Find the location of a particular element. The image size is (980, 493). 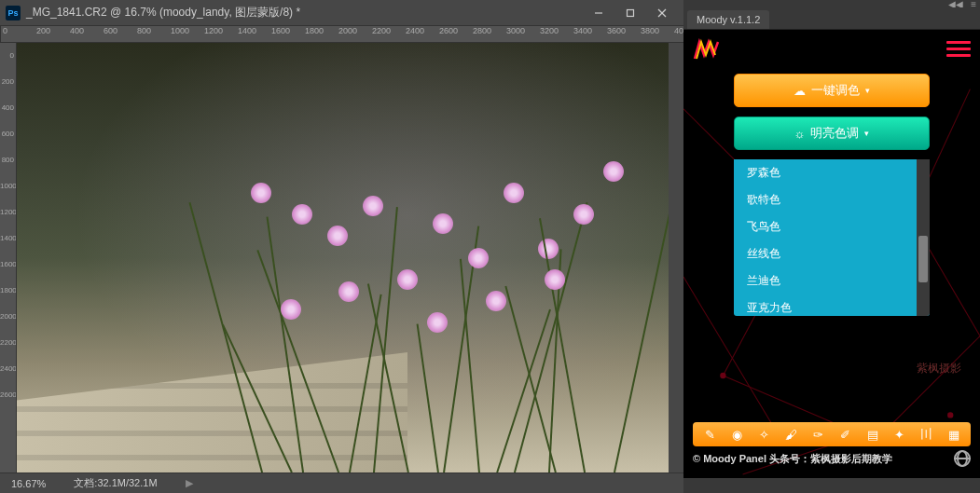

pen-icon: ✑ is located at coordinates (819, 434).